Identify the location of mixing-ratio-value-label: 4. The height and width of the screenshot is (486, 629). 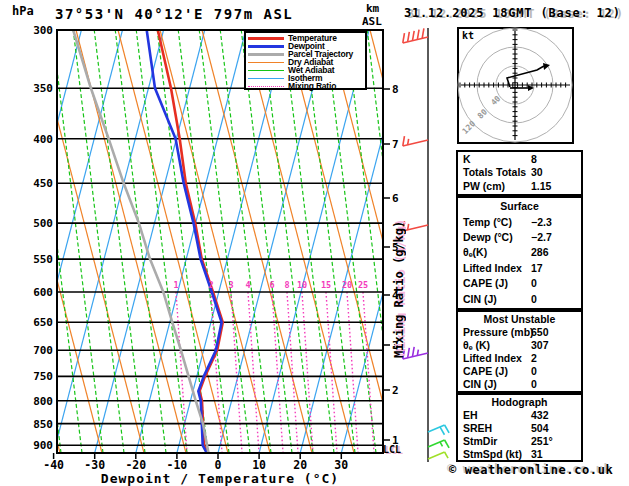
(248, 285).